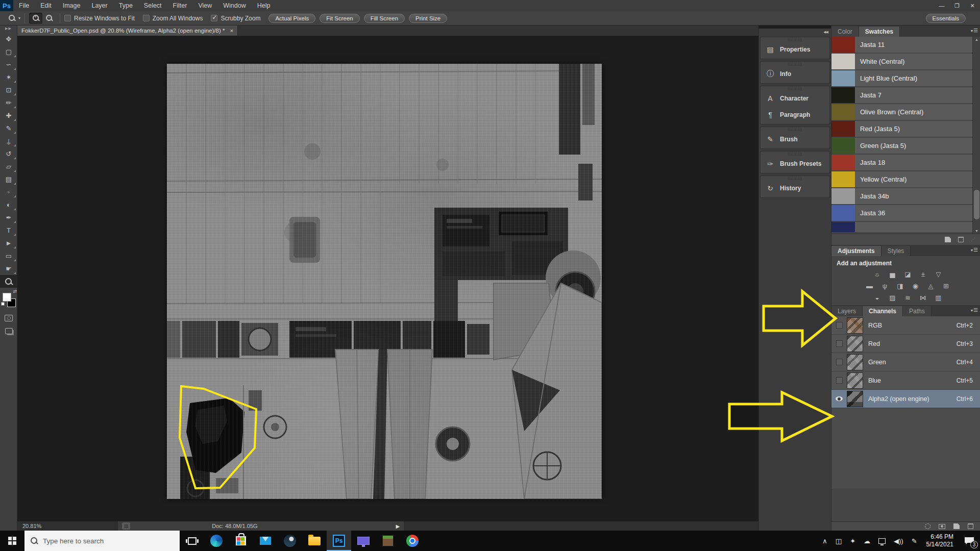 Image resolution: width=980 pixels, height=551 pixels. Describe the element at coordinates (905, 162) in the screenshot. I see `swatch-row: Jasta 18` at that location.